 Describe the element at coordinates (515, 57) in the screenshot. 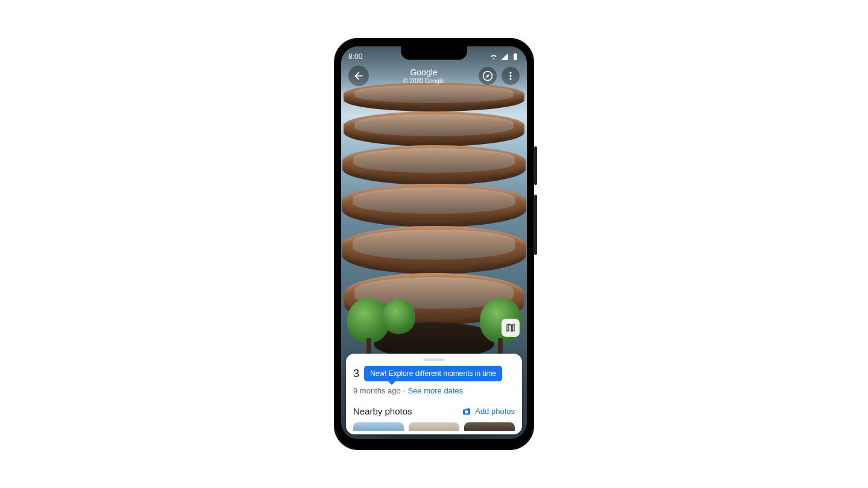

I see `battery-icon` at that location.